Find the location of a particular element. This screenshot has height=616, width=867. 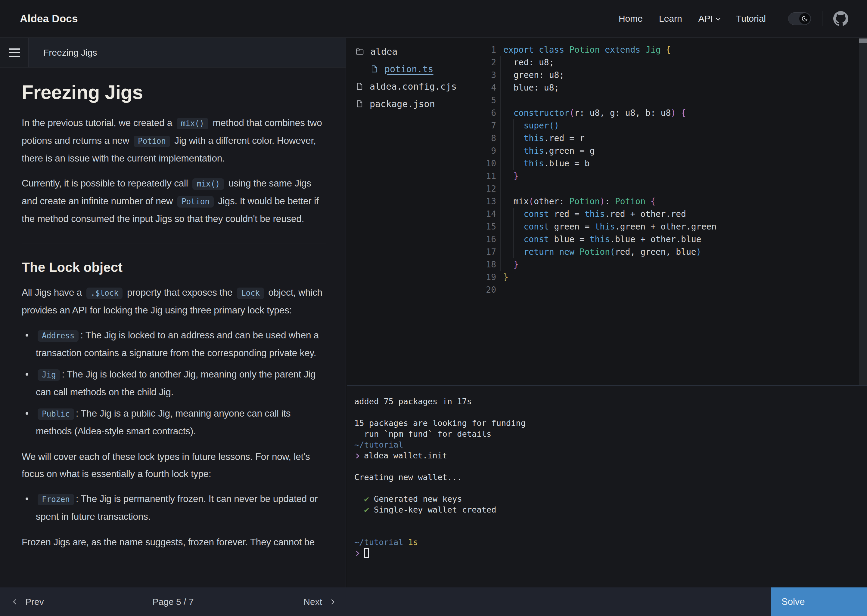

brand-logo: Aldea Docs is located at coordinates (49, 19).